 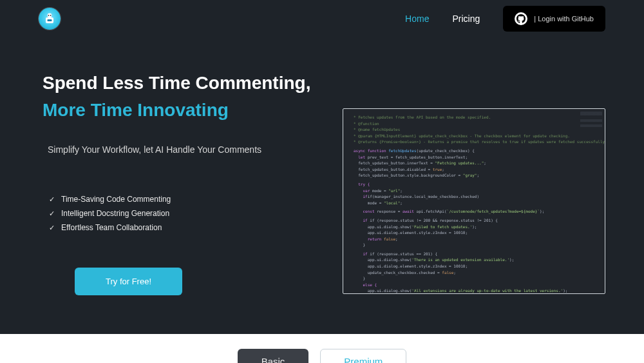 I want to click on robot-icon, so click(x=50, y=19).